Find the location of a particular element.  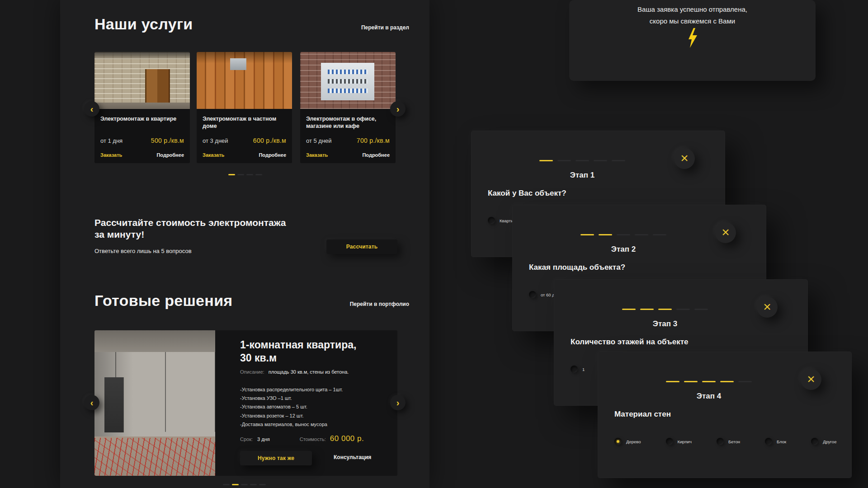

service-title: Электромонтаж в частном доме is located at coordinates (241, 122).